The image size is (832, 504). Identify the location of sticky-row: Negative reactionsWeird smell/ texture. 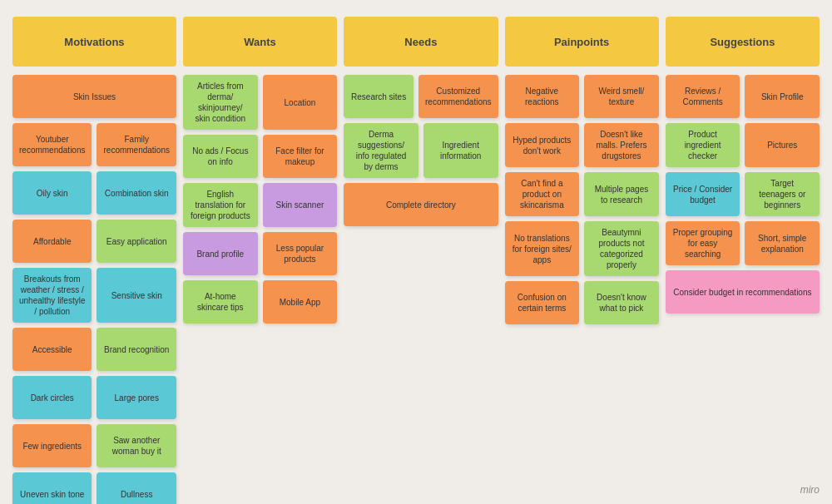
(582, 96).